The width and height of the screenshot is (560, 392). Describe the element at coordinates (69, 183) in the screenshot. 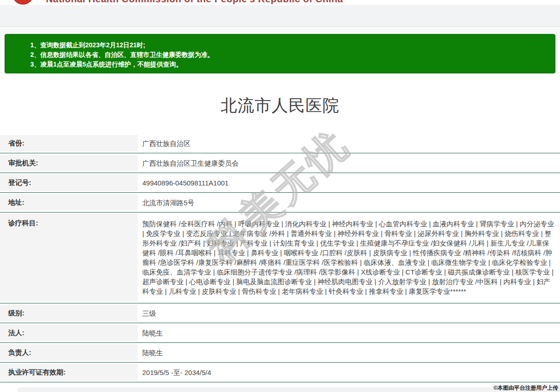

I see `field-label: 登记号:` at that location.